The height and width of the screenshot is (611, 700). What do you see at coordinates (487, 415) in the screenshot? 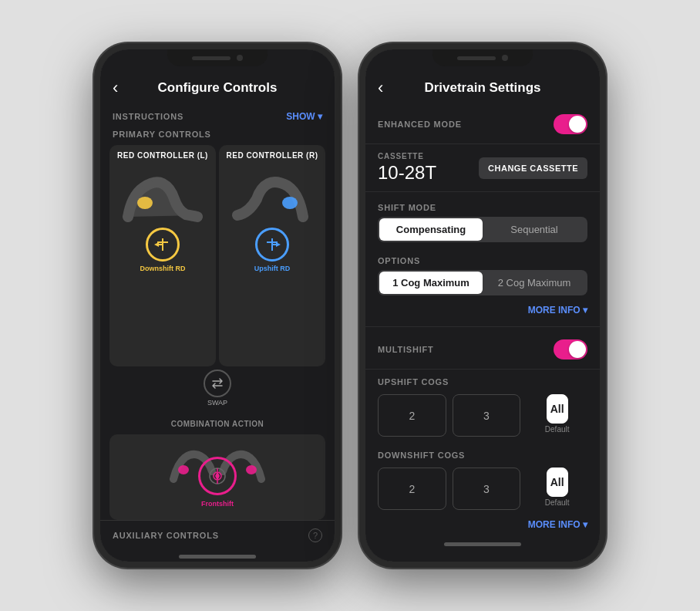
I see `upshift-3-btn: 3` at bounding box center [487, 415].